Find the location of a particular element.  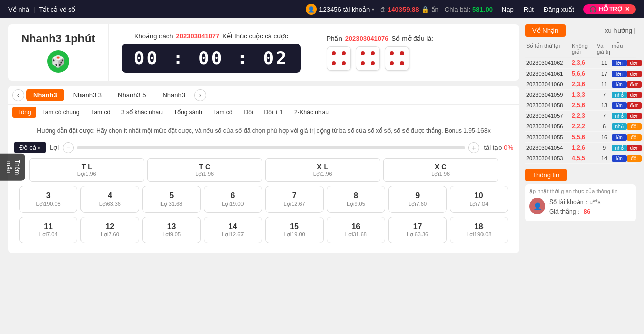

num-cell-12: 12 Lợi7.60 is located at coordinates (110, 230).